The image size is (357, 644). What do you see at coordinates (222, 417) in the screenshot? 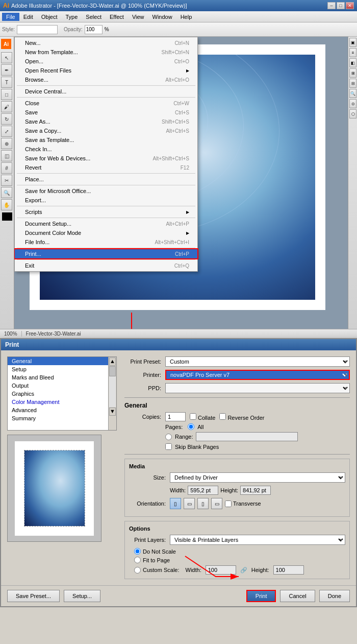
I see `reverse-order-checkbox` at bounding box center [222, 417].